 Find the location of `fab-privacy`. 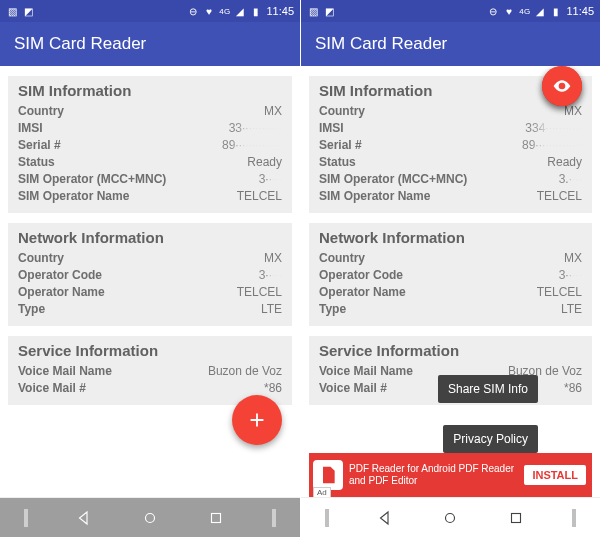

fab-privacy is located at coordinates (562, 86).